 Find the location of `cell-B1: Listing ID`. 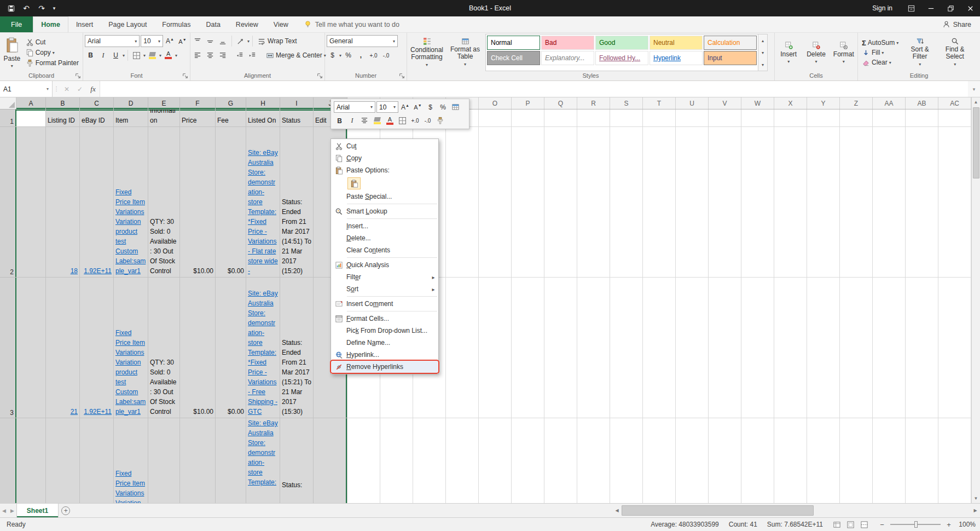

cell-B1: Listing ID is located at coordinates (63, 118).